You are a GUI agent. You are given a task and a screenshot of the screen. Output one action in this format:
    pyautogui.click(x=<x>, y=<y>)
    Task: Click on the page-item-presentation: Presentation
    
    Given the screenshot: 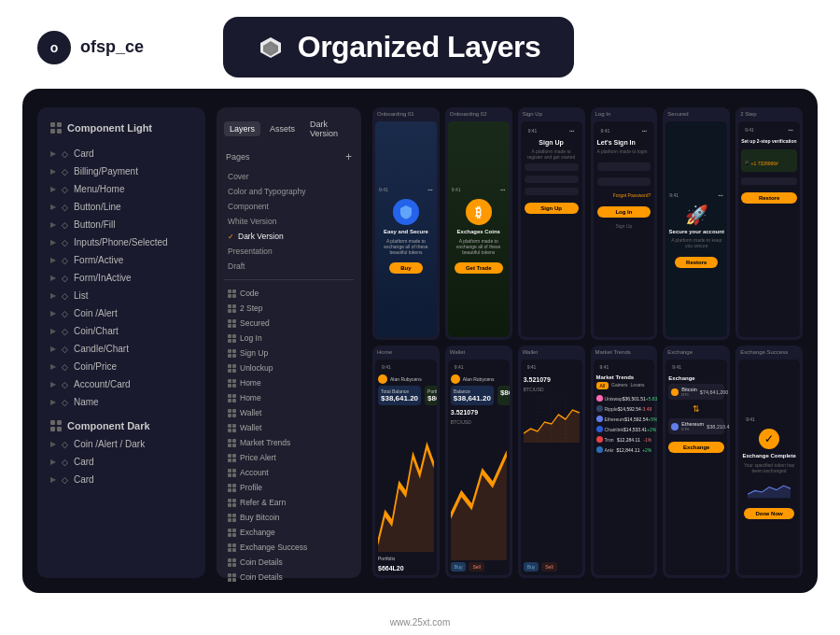 What is the action you would take?
    pyautogui.click(x=289, y=251)
    